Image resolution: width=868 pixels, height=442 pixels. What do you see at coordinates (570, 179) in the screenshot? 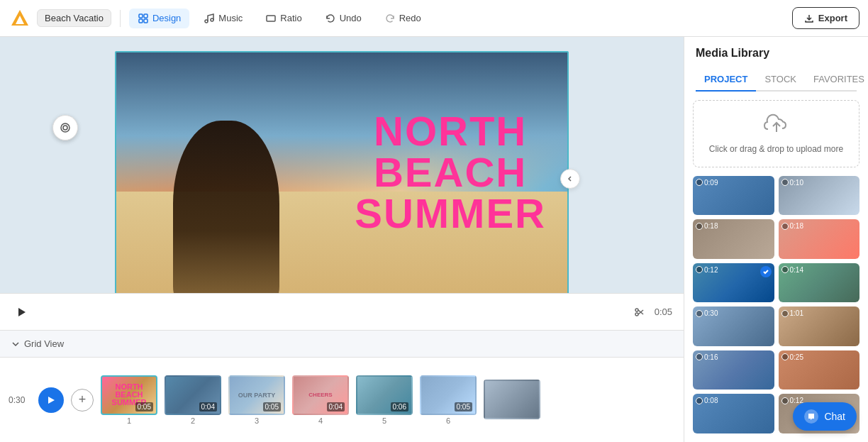
I see `collapse-panel-btn` at bounding box center [570, 179].